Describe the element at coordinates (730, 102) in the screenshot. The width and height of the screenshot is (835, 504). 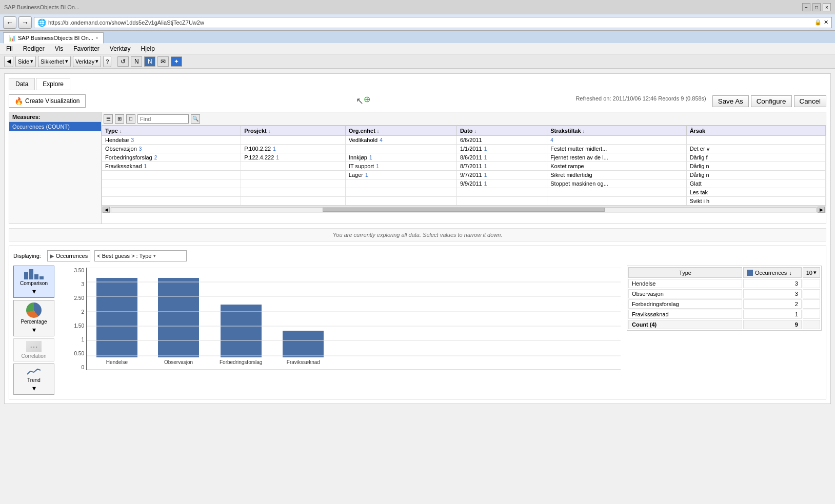
I see `save-as-button: Save As` at that location.